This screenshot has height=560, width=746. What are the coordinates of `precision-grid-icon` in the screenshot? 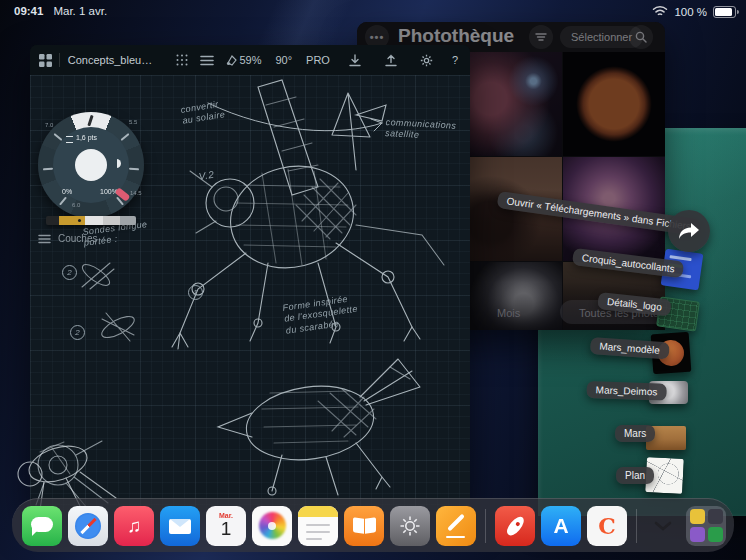 It's located at (182, 60).